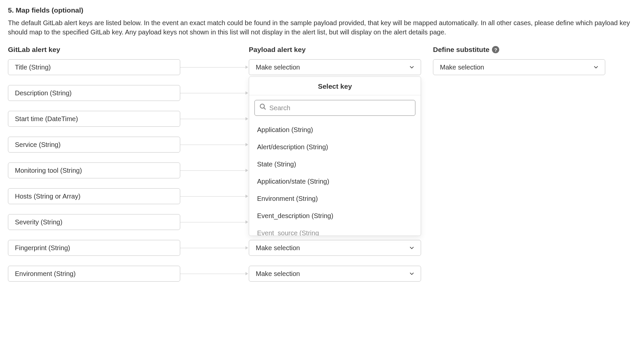  I want to click on dropdown-option: Environment (String), so click(335, 199).